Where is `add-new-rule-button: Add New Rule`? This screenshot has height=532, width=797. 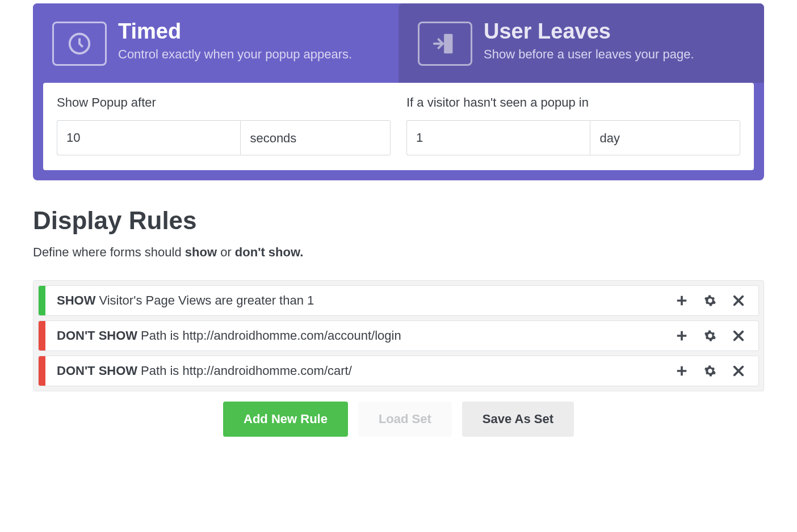 add-new-rule-button: Add New Rule is located at coordinates (286, 419).